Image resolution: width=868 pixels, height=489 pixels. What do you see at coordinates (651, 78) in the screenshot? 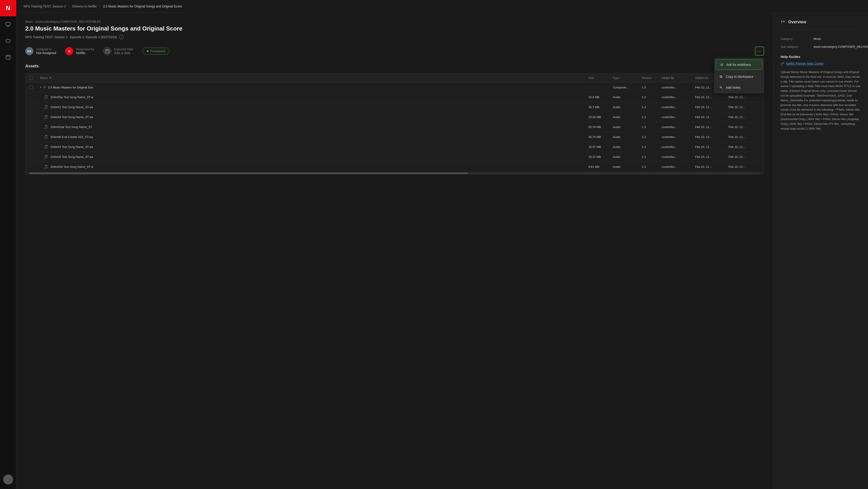
I see `th-version: Version` at bounding box center [651, 78].